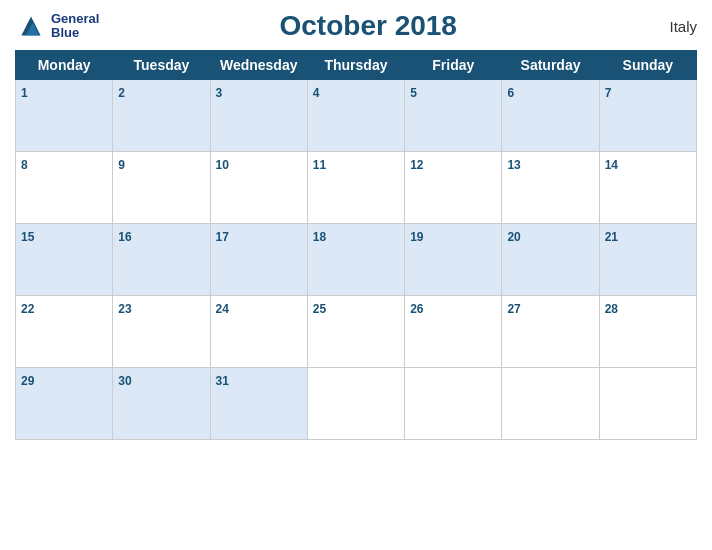 This screenshot has width=712, height=550. Describe the element at coordinates (316, 93) in the screenshot. I see `day-number: 4` at that location.